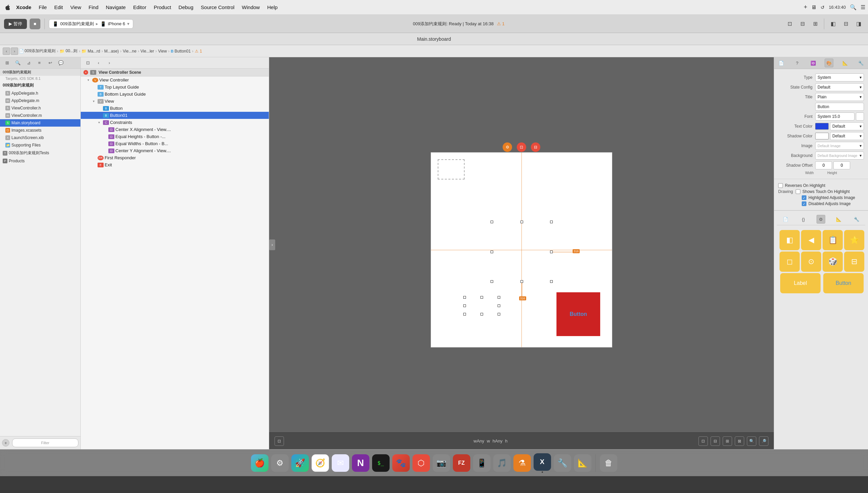 This screenshot has width=868, height=493. What do you see at coordinates (844, 283) in the screenshot?
I see `obj-icon-button: Button` at bounding box center [844, 283].